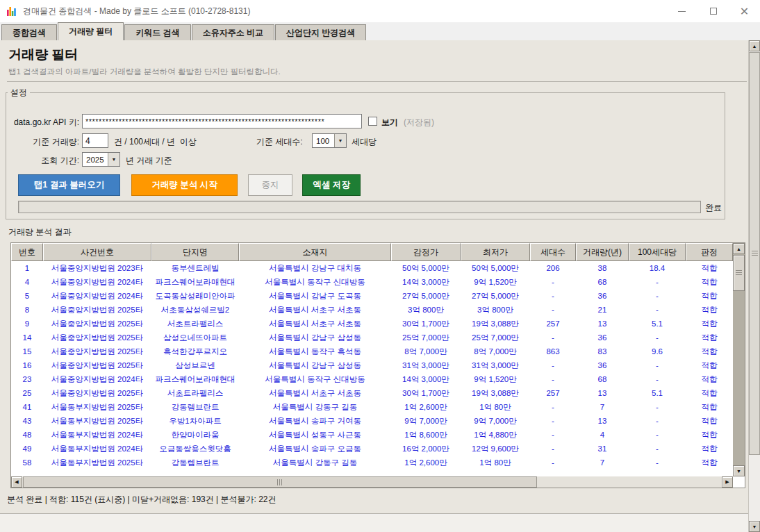 This screenshot has height=532, width=760. I want to click on table-cell: 21, so click(602, 310).